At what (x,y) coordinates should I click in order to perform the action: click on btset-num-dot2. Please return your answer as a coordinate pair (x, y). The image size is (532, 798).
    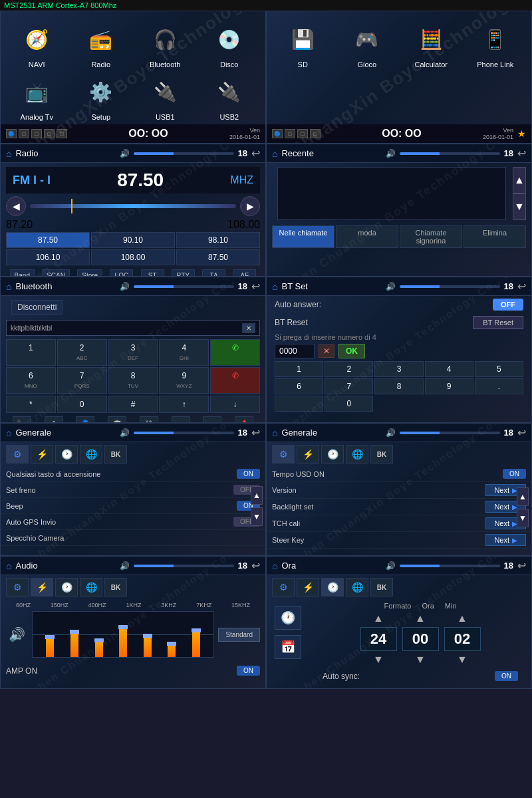
    Looking at the image, I should click on (299, 404).